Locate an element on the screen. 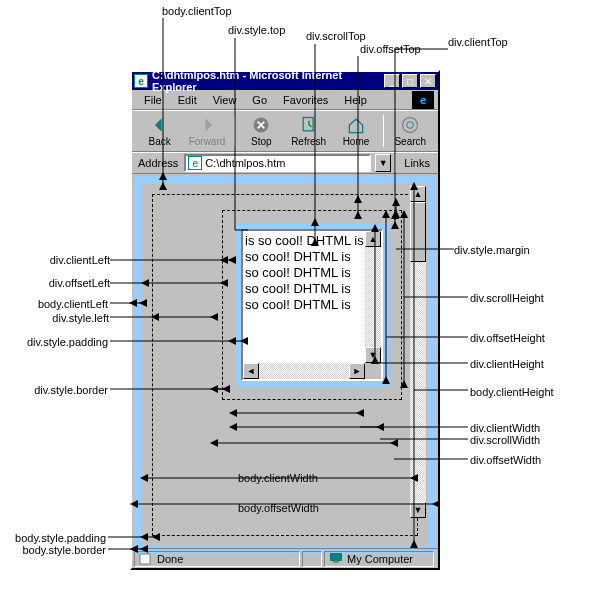  address-dropdown-button: ▼ is located at coordinates (383, 163).